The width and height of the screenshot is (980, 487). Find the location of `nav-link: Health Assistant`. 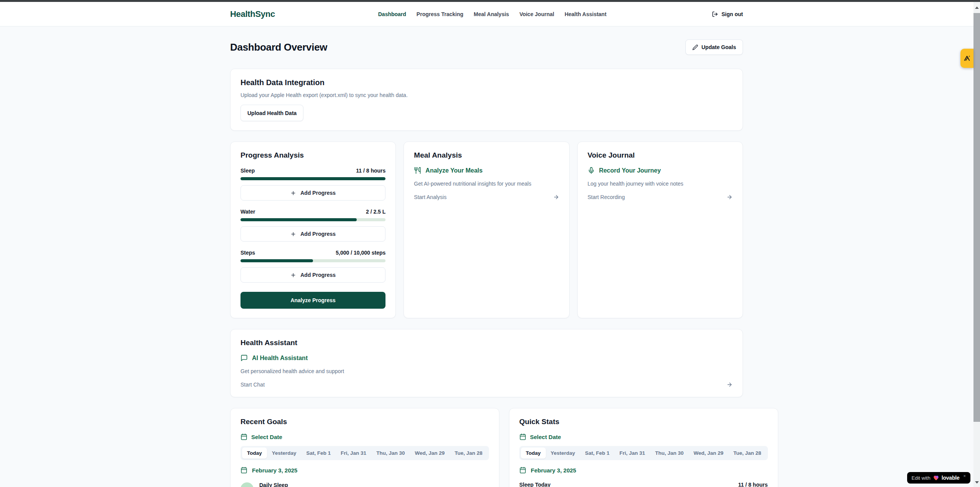

nav-link: Health Assistant is located at coordinates (585, 14).